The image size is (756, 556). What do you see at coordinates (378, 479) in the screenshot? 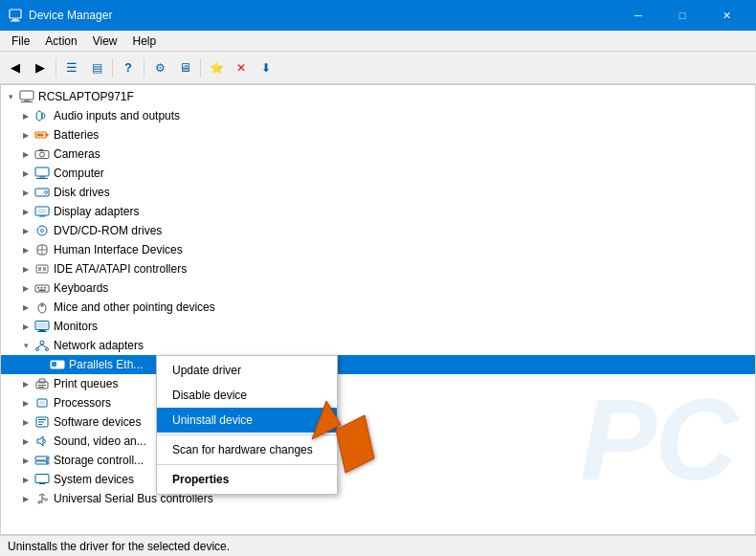
I see `tree-item-systemdevices: ▶ System devices` at bounding box center [378, 479].